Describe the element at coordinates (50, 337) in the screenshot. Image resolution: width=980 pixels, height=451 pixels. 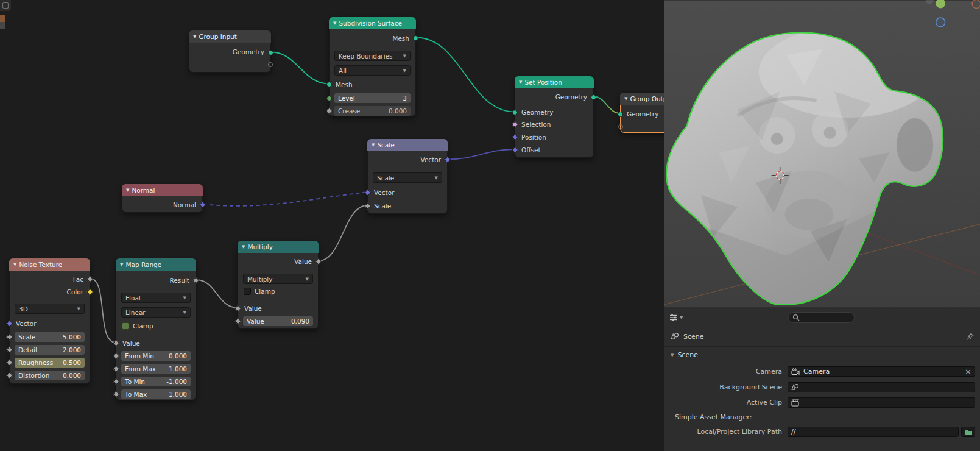
I see `scale-field: Scale 5.000` at that location.